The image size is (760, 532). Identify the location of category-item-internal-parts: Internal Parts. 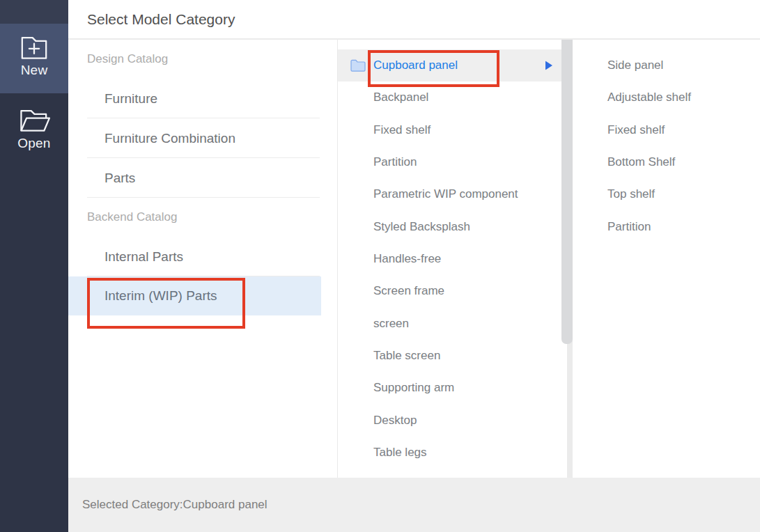
(203, 256).